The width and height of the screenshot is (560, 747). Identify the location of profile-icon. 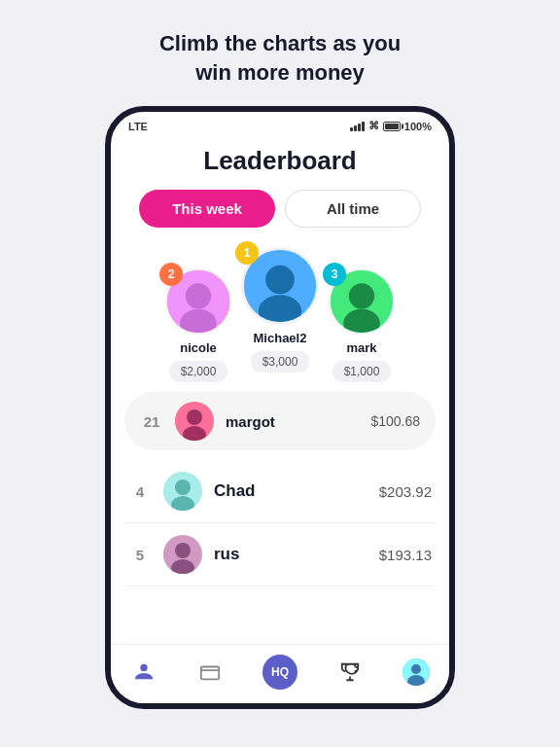
(144, 672).